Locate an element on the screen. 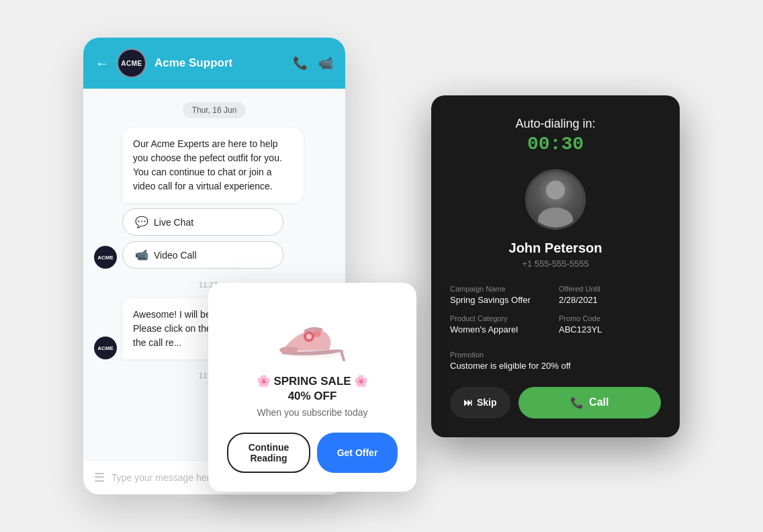 The height and width of the screenshot is (532, 763). skip-label: Skip is located at coordinates (487, 402).